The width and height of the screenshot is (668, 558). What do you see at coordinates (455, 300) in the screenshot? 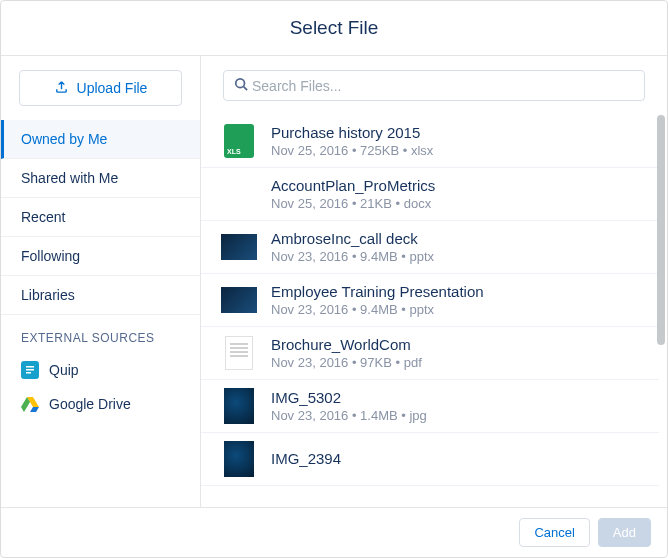
I see `file-info: Employee Training PresentationNov 23, 20…` at bounding box center [455, 300].